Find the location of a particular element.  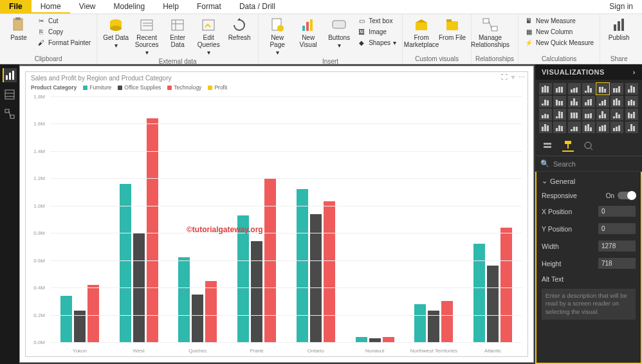

alttext-input: Enter a description that will be read by… is located at coordinates (589, 304).